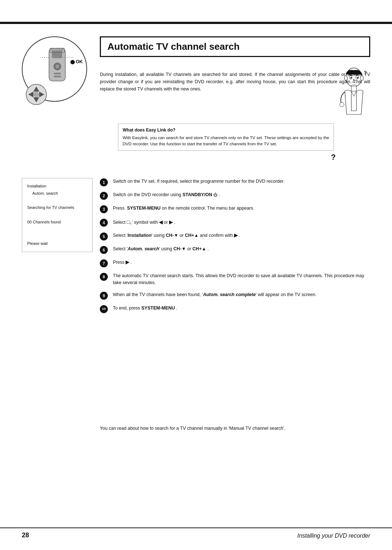 This screenshot has height=550, width=392. I want to click on step-text-9: When all the TV channels have been found…, so click(242, 295).